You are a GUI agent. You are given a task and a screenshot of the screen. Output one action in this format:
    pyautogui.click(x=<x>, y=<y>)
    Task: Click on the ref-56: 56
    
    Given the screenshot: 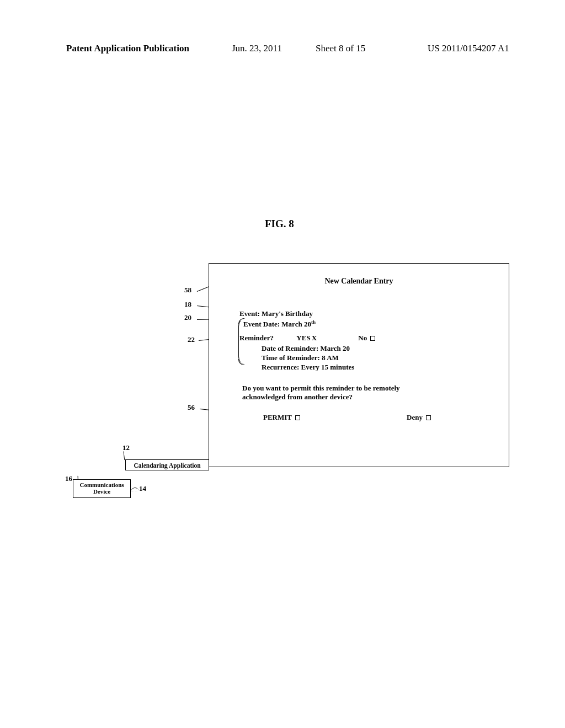 What is the action you would take?
    pyautogui.click(x=191, y=408)
    